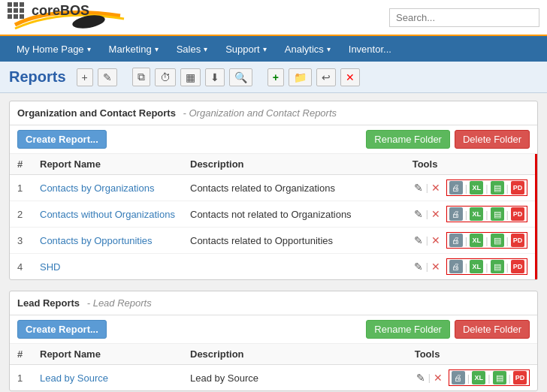 This screenshot has height=392, width=547. Describe the element at coordinates (274, 77) in the screenshot. I see `page-header: Reports + ✎ ⧉ ⏱ ▦ ⬇ 🔍 + 📁 ↩ ✕` at that location.